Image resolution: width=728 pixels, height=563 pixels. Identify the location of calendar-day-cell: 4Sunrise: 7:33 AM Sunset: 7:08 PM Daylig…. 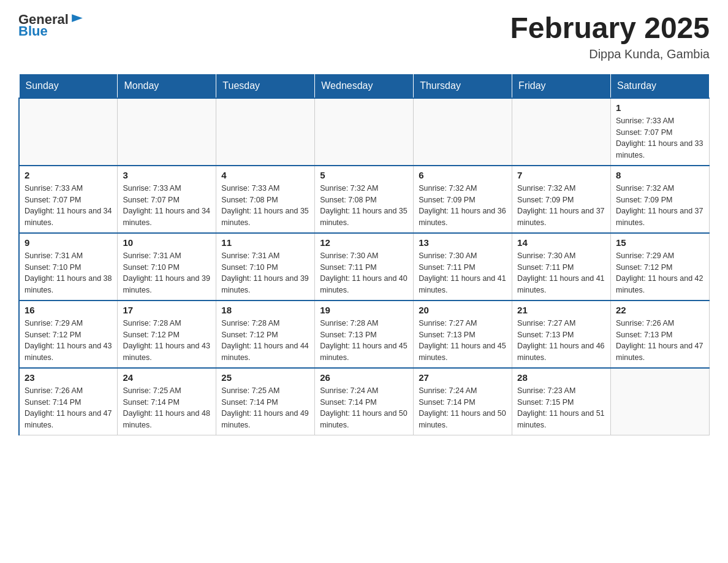
(266, 199).